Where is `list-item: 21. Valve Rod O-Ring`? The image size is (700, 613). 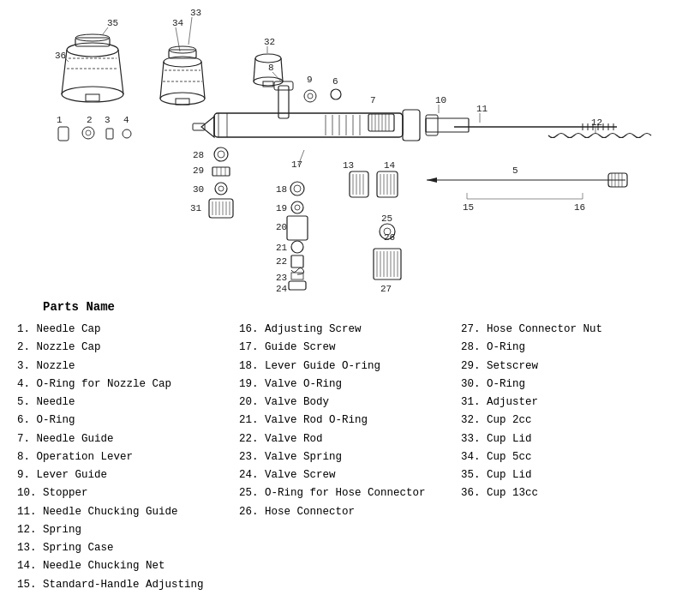
list-item: 21. Valve Rod O-Ring is located at coordinates (350, 420).